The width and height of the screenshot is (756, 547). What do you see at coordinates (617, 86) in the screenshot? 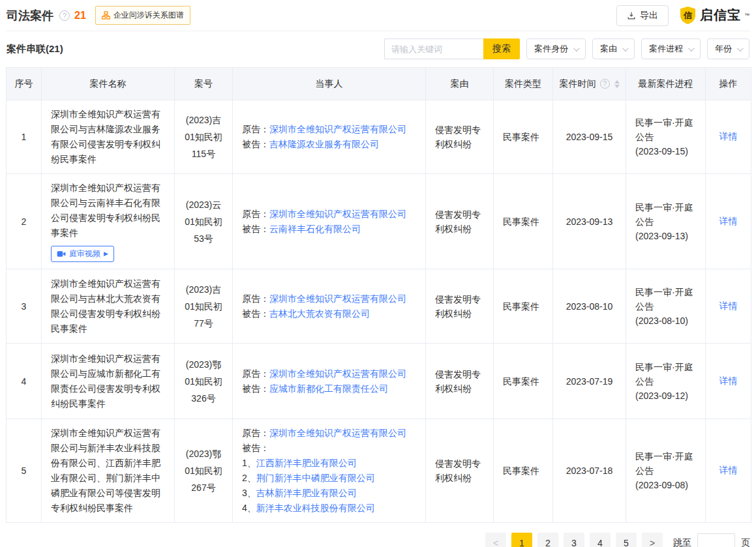
I see `sort-desc-icon` at bounding box center [617, 86].